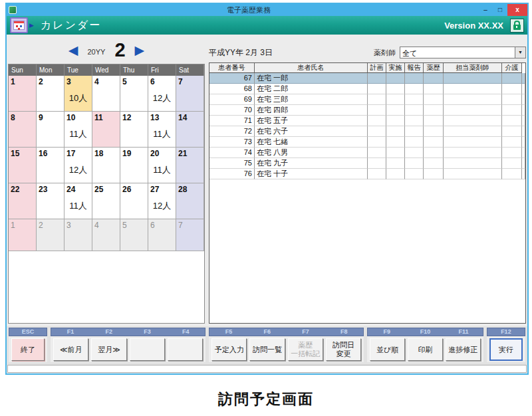  I want to click on calendar-day-cell: 14, so click(190, 130).